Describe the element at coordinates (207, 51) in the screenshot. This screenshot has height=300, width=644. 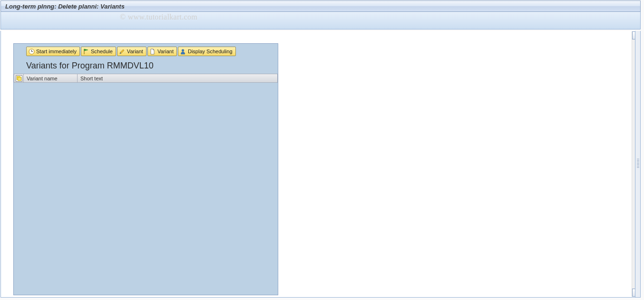
I see `display-scheduling-button: Display Scheduling` at that location.